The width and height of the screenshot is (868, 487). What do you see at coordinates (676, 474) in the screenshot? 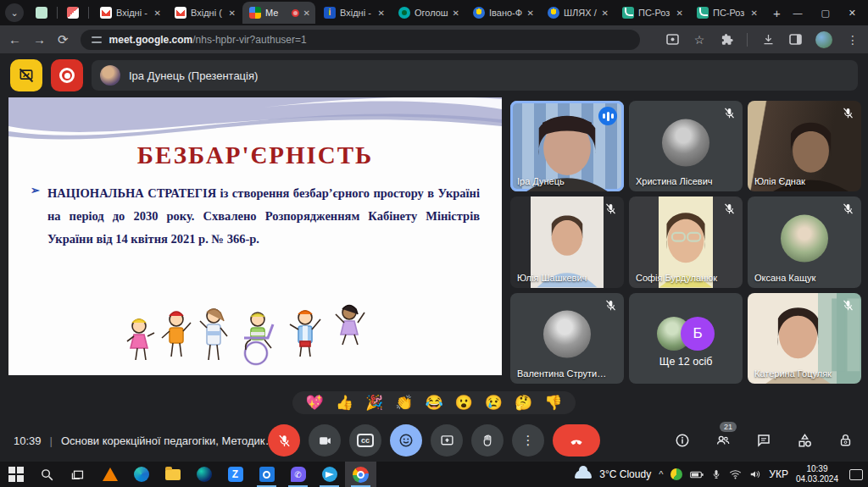
I see `antivirus-tray-icon` at bounding box center [676, 474].